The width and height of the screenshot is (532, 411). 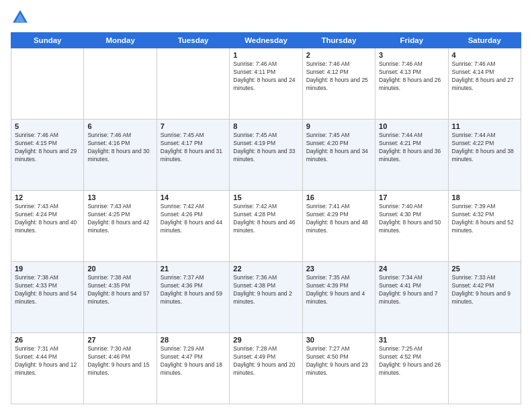 I want to click on day-info: Sunrise: 7:46 AM Sunset: 4:12 PM Dayligh…, so click(x=339, y=77).